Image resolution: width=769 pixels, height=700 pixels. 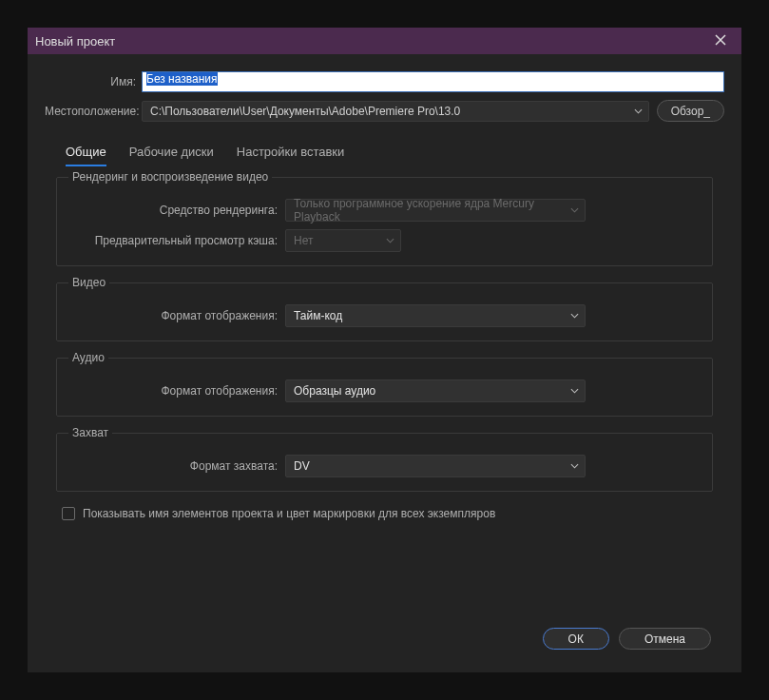 What do you see at coordinates (177, 466) in the screenshot?
I see `capture-format-label: Формат захвата:` at bounding box center [177, 466].